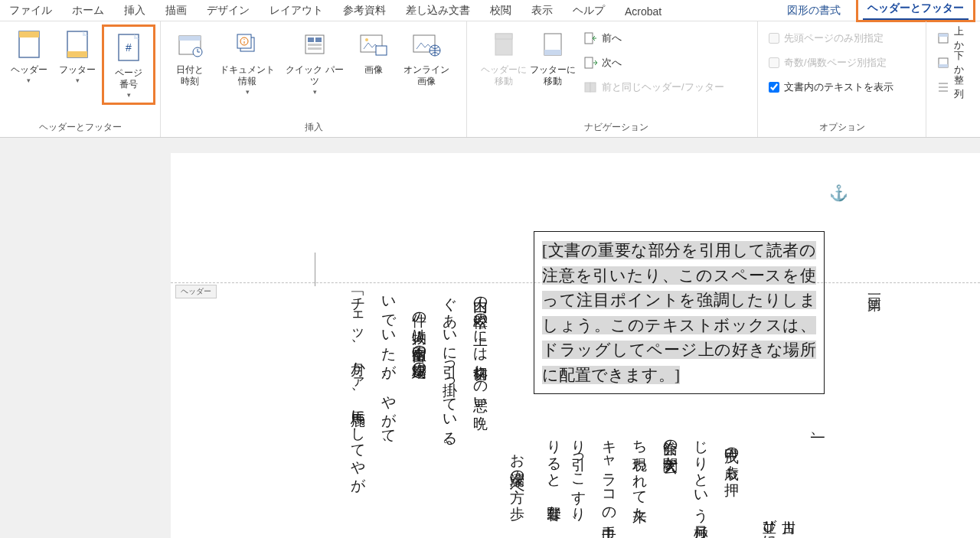 The height and width of the screenshot is (538, 980). Describe the element at coordinates (842, 80) in the screenshot. I see `group-options: 先頭ページのみ別指定 奇数/偶数ページ別指定 文書内のテキストを表示 オプション` at that location.